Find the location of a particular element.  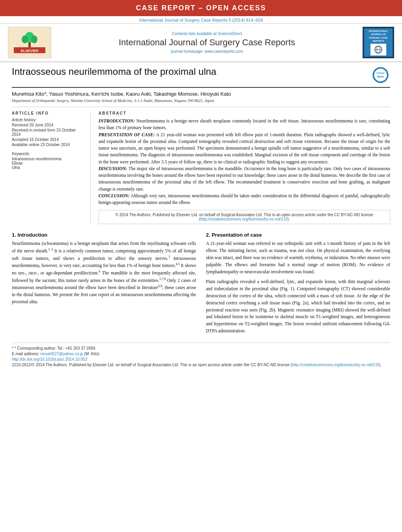

abstract-intro-label: INTRODUCTION: is located at coordinates (117, 121).